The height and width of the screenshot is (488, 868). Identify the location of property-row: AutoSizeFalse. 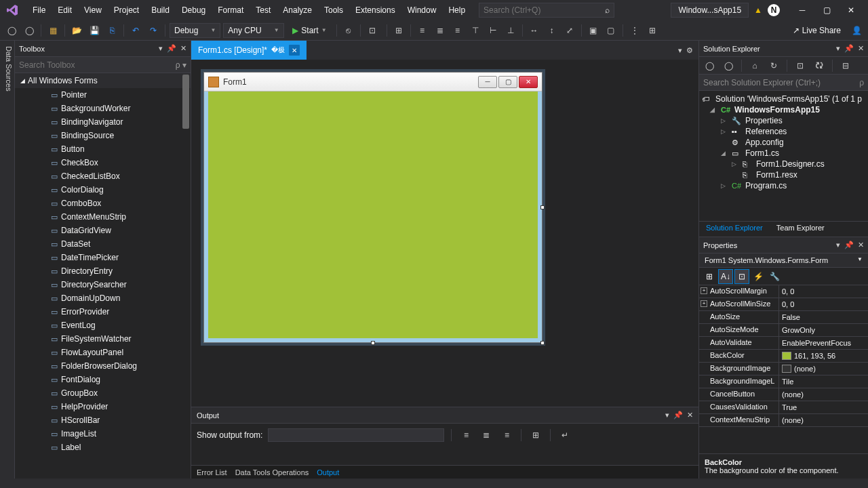
(784, 317).